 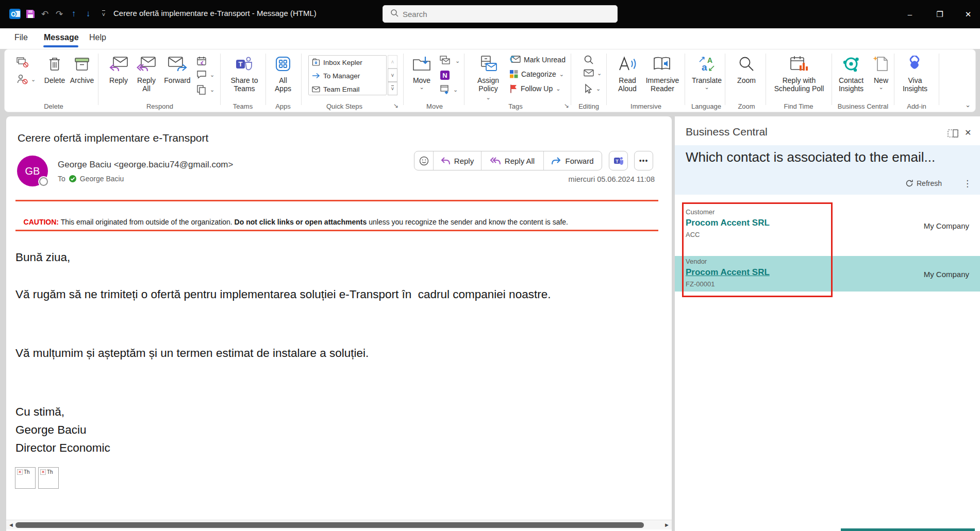 What do you see at coordinates (393, 75) in the screenshot?
I see `quick-steps-scroll-down: ˅` at bounding box center [393, 75].